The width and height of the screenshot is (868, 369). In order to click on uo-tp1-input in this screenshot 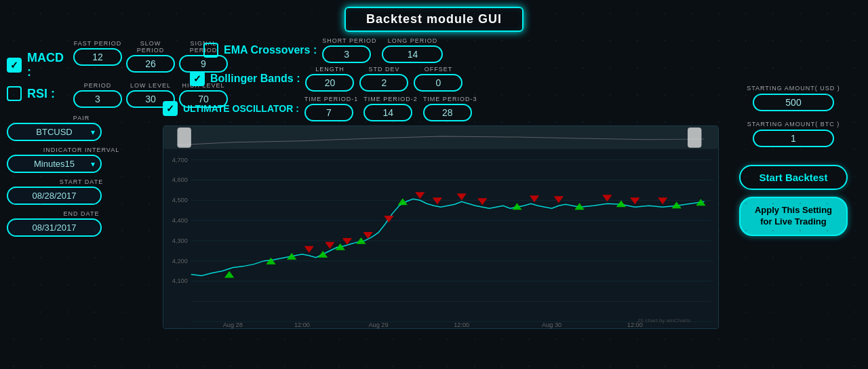, I will do `click(329, 113)`.